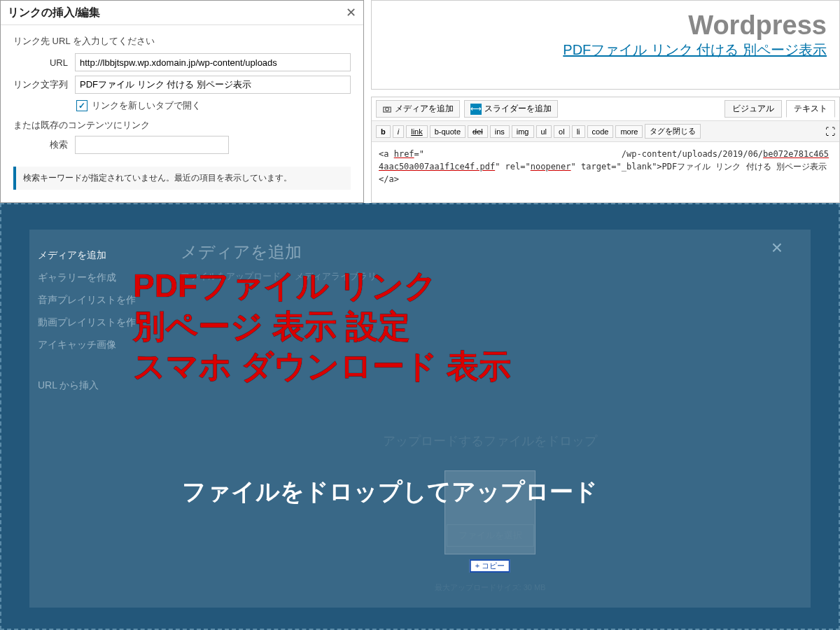 The image size is (840, 630). I want to click on tag-link: link, so click(417, 132).